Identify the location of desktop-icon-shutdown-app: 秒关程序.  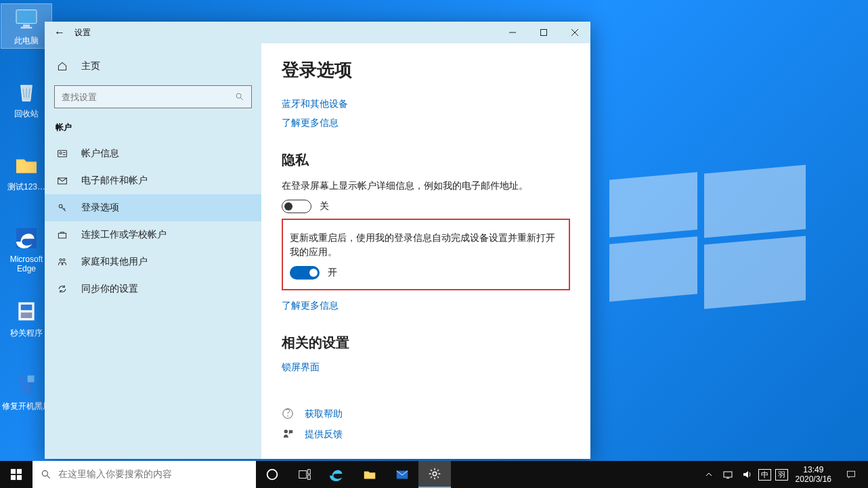
(26, 318).